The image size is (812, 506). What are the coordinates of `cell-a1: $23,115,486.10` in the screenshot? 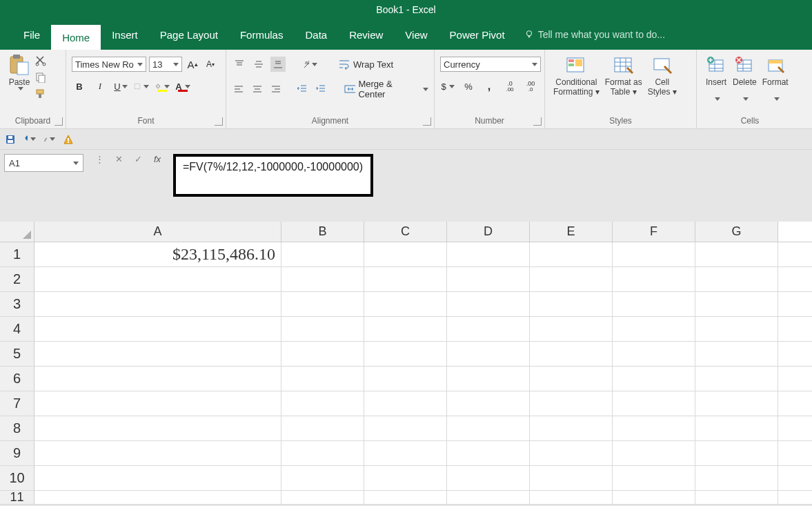 It's located at (158, 254).